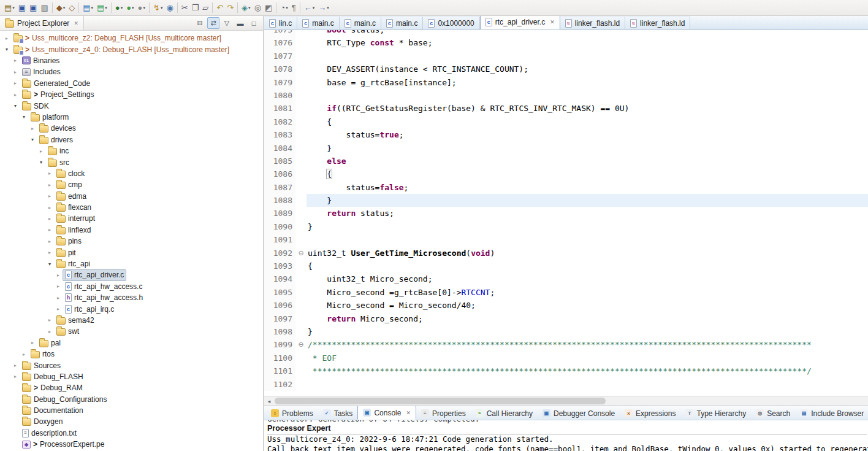 The width and height of the screenshot is (868, 451). Describe the element at coordinates (131, 320) in the screenshot. I see `tree-item-sema42: ▸sema42` at that location.